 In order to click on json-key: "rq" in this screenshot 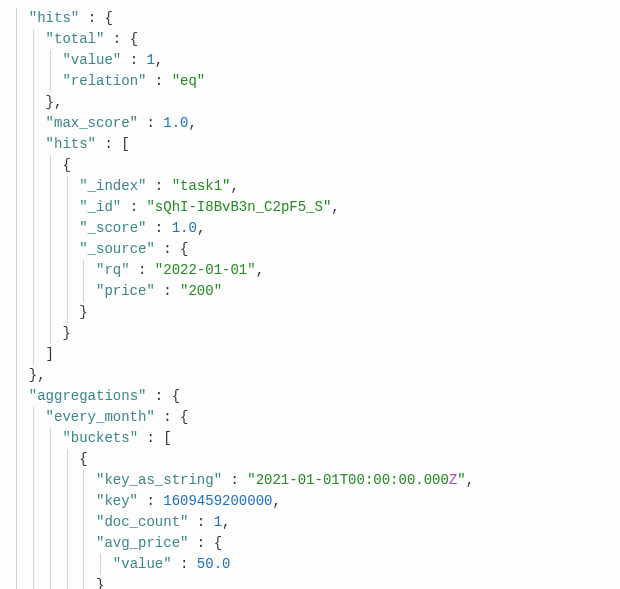, I will do `click(113, 270)`.